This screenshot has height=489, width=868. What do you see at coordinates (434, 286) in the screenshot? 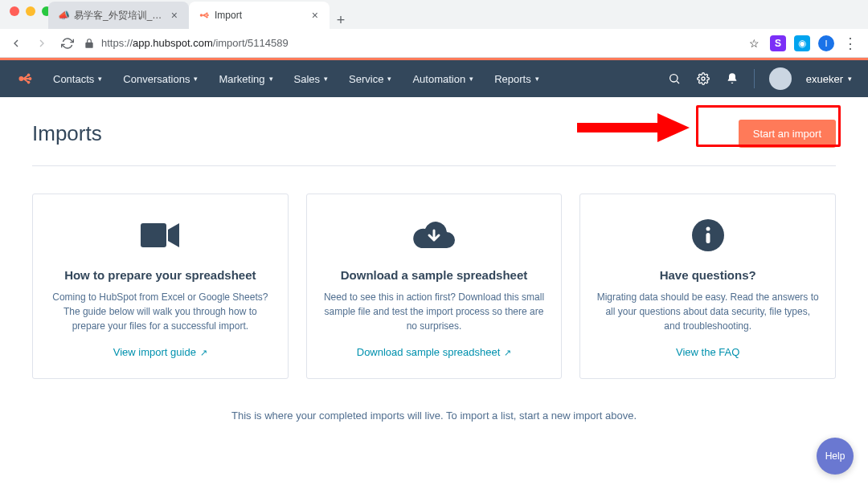
I see `card-download: Download a sample spreadsheet Need to se…` at bounding box center [434, 286].